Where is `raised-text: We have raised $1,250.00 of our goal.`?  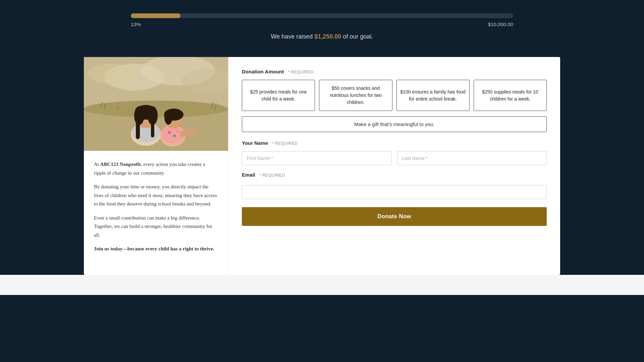
raised-text: We have raised $1,250.00 of our goal. is located at coordinates (322, 37).